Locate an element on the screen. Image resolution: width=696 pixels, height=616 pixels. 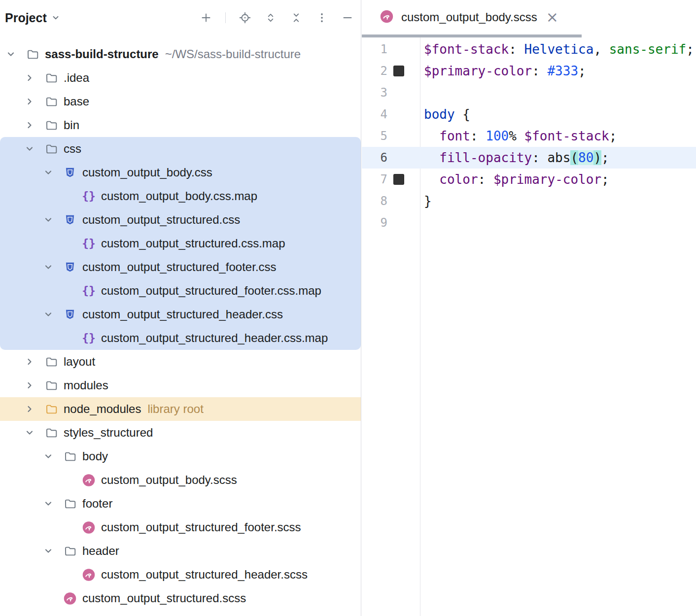
line-number: 3 is located at coordinates (375, 93).